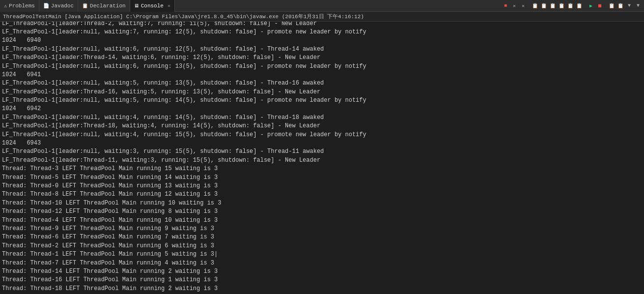  I want to click on console-close-button: ✕, so click(169, 6).